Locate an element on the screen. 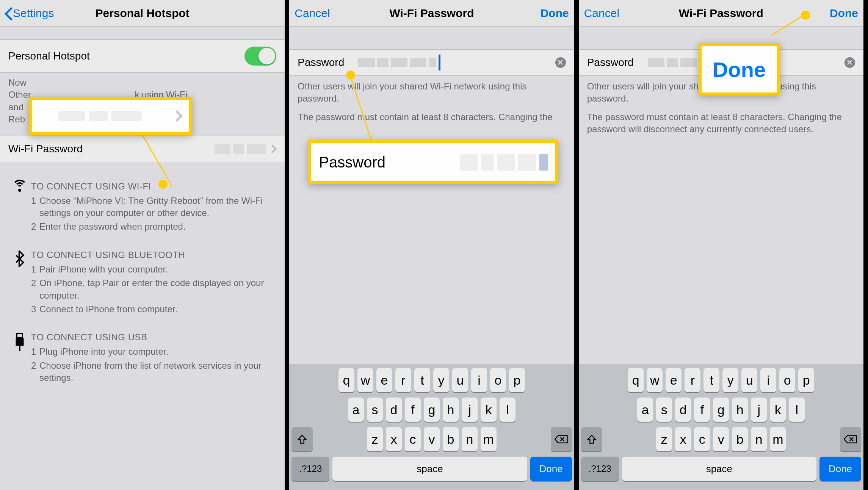 The width and height of the screenshot is (868, 490). nav-bar: Settings Personal Hotspot is located at coordinates (143, 13).